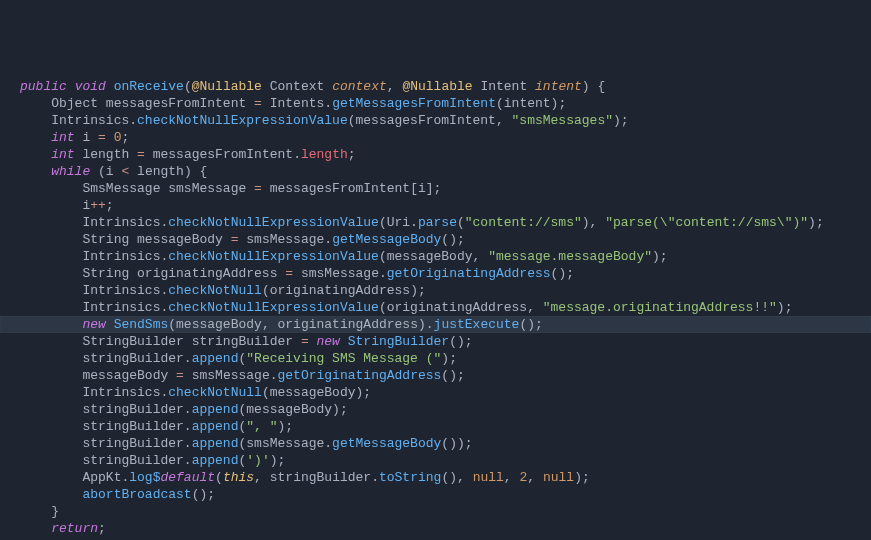 The width and height of the screenshot is (871, 540). I want to click on code-line: stringBuilder.append(", ");, so click(436, 426).